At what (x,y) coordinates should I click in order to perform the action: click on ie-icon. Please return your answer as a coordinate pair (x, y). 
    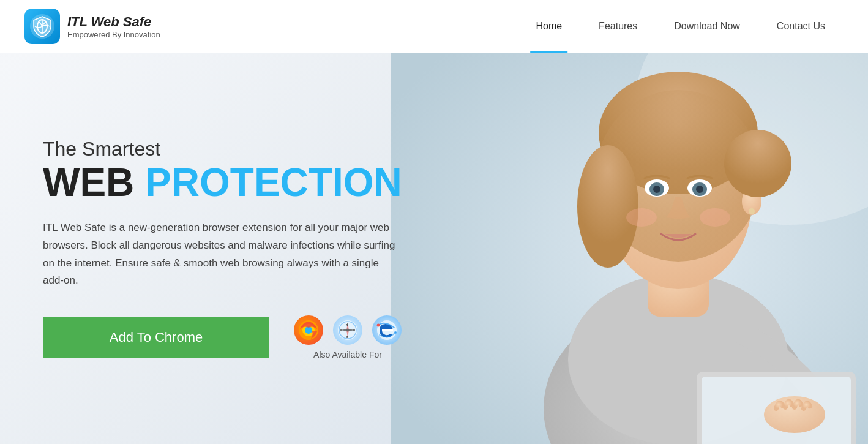
    Looking at the image, I should click on (387, 330).